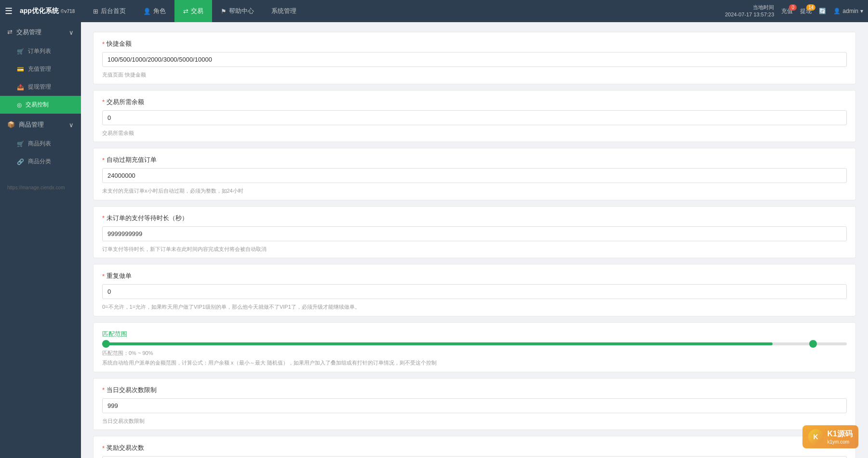 The width and height of the screenshot is (868, 458). I want to click on nav-trade-label: 交易, so click(197, 11).